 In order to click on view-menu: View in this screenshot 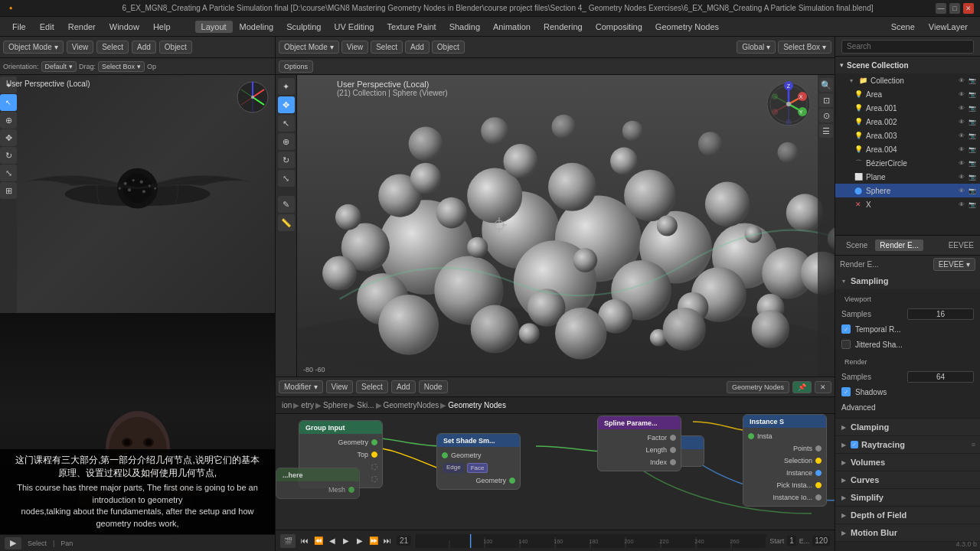, I will do `click(80, 47)`.